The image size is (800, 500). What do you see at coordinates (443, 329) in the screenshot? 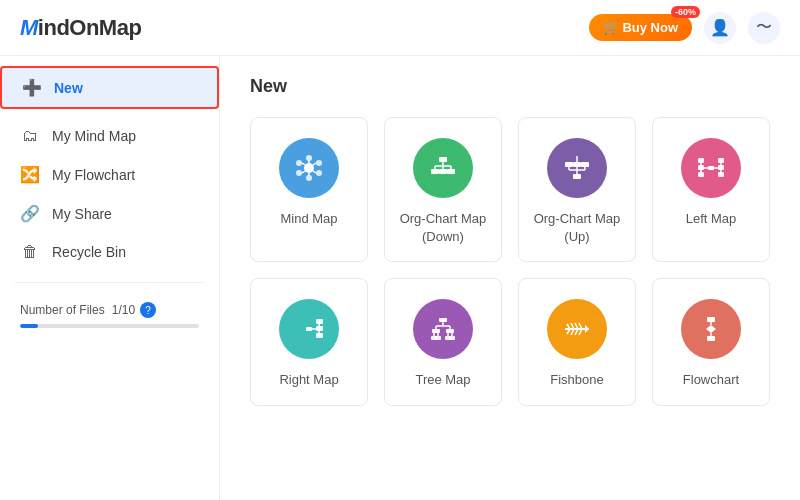
I see `tree-map-icon-circle` at bounding box center [443, 329].